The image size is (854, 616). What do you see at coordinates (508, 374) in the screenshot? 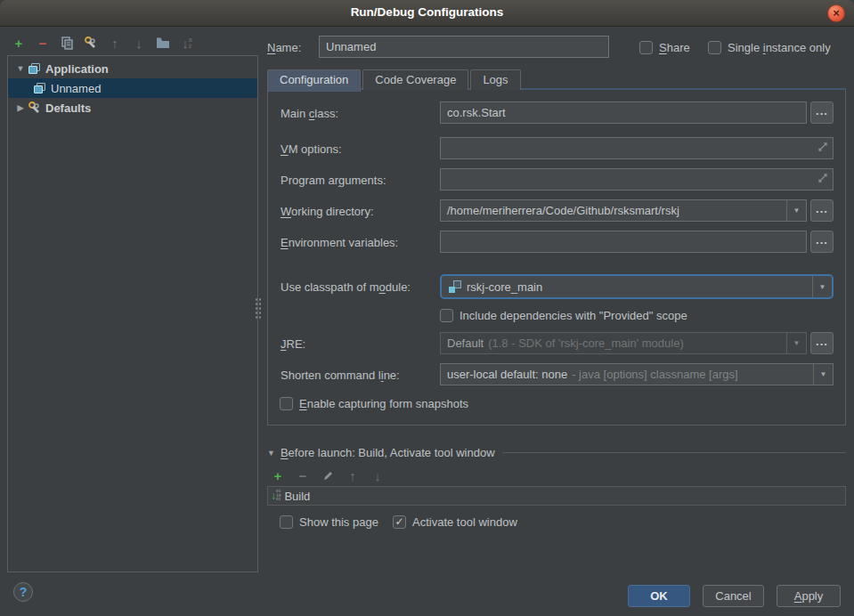
I see `shorten-value: user-local default: none` at bounding box center [508, 374].